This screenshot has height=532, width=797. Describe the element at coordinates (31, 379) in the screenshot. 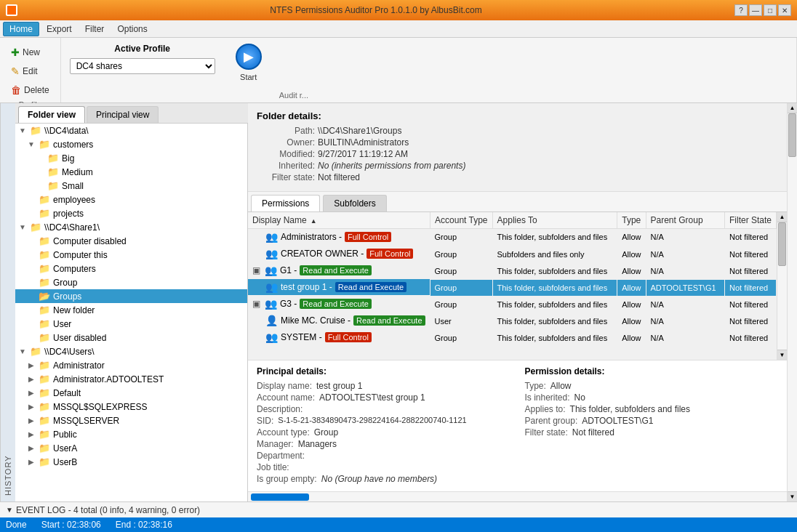

I see `expander-administratorad: ▶` at that location.